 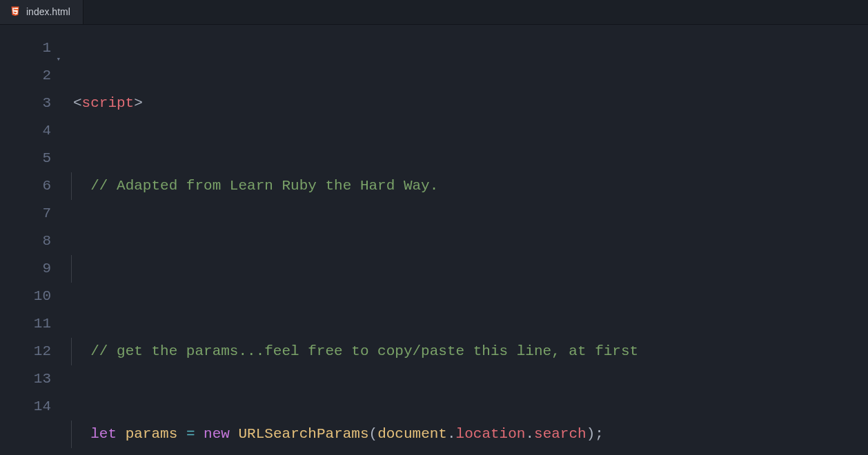 What do you see at coordinates (15, 12) in the screenshot?
I see `html5-icon` at bounding box center [15, 12].